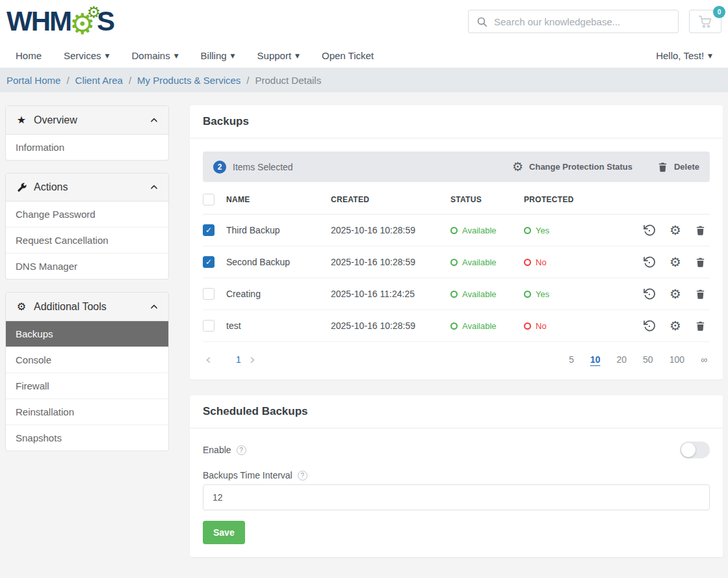 The height and width of the screenshot is (578, 728). What do you see at coordinates (87, 412) in the screenshot?
I see `sidebar-item-reinstallation: Reinstallation` at bounding box center [87, 412].